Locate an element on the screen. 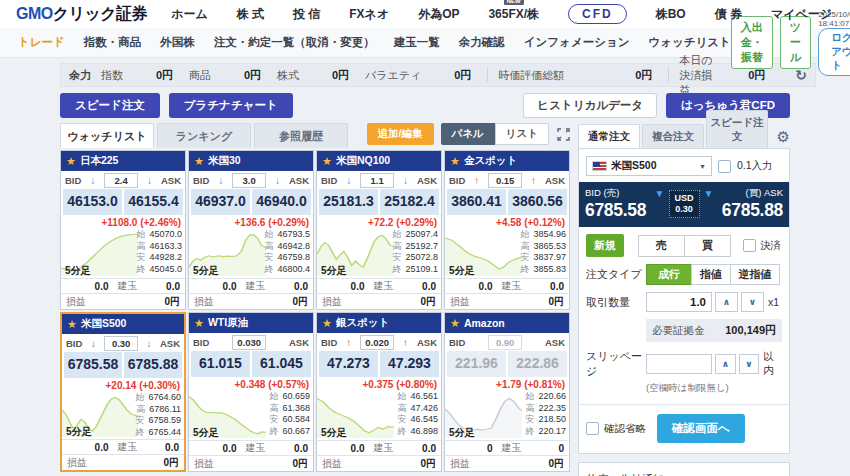 The width and height of the screenshot is (850, 476). nav-item-7: CFD is located at coordinates (598, 14).